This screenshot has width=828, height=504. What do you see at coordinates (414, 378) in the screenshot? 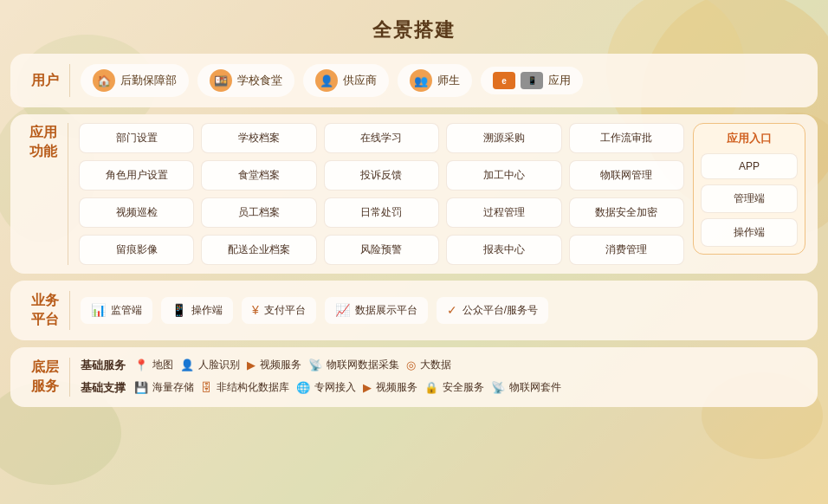
I see `bottom-row: 底层 服务 基础服务 📍 地图 👤 人脸识别` at bounding box center [414, 378].